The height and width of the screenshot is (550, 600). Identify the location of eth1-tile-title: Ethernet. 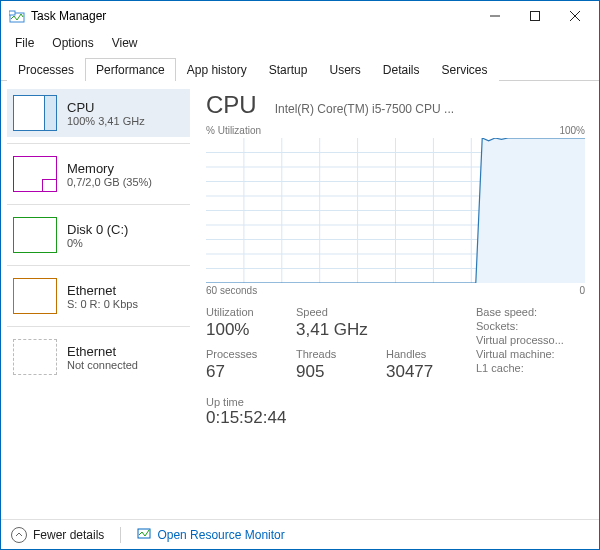
(102, 290).